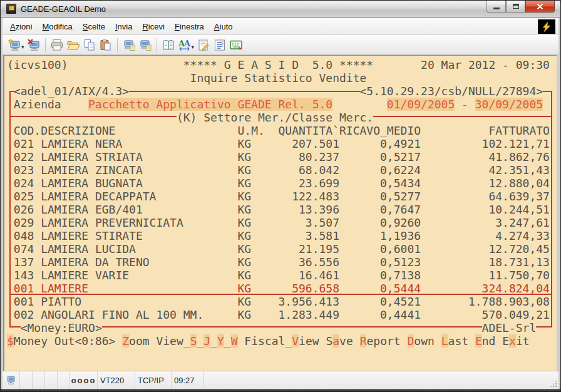 This screenshot has width=561, height=392. I want to click on filter-row: (K) Settore Mer./Classe Merc., so click(282, 118).